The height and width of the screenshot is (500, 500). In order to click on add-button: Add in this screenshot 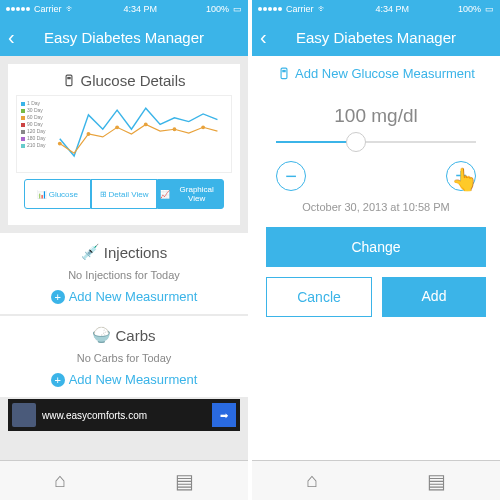, I will do `click(434, 297)`.